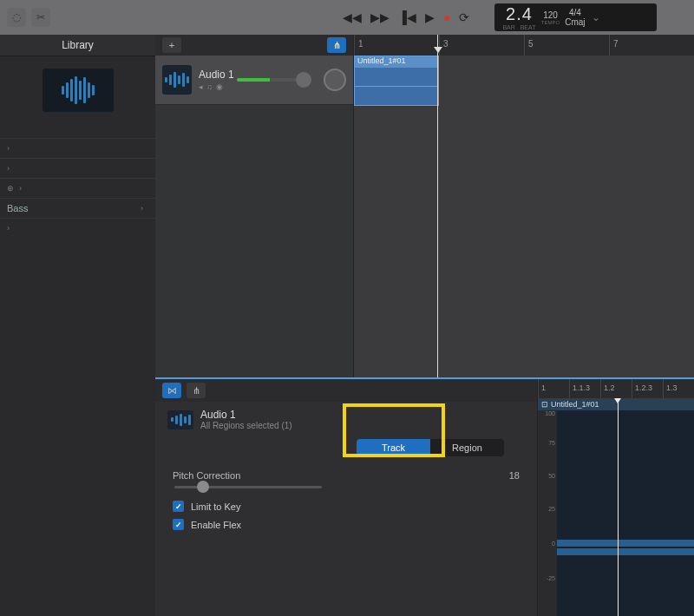 This screenshot has height=616, width=694. Describe the element at coordinates (464, 17) in the screenshot. I see `cycle-icon: ⟳` at that location.